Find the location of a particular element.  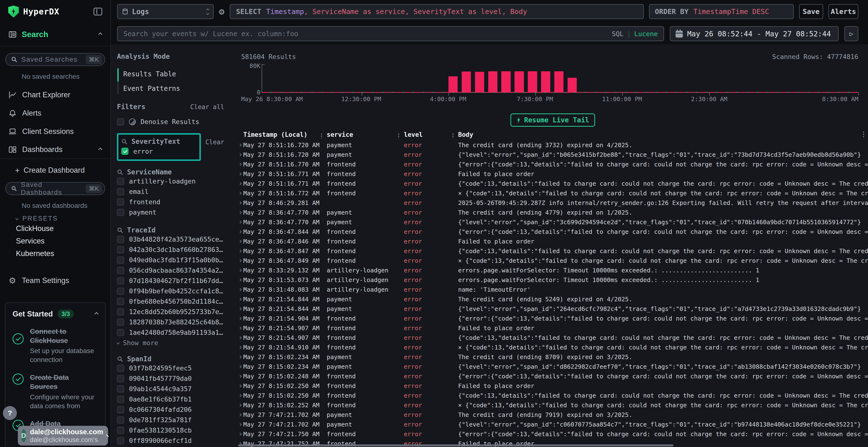

filter-item: 0ff8990066efcf1d is located at coordinates (177, 441).